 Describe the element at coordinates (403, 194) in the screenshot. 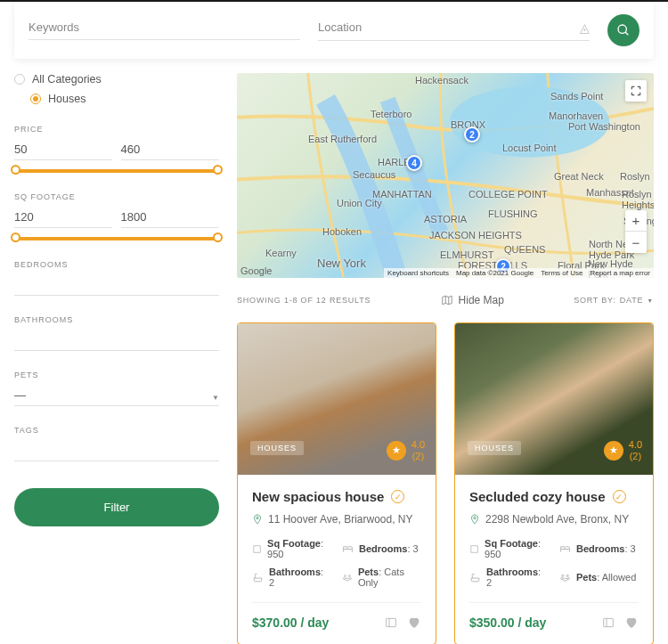

I see `map-label: MANHATTAN` at that location.